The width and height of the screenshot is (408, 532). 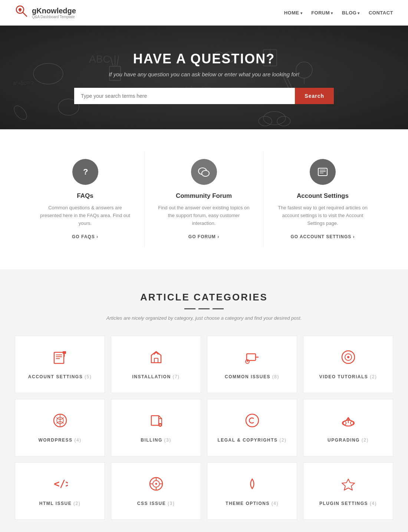 What do you see at coordinates (204, 172) in the screenshot?
I see `forum-icon` at bounding box center [204, 172].